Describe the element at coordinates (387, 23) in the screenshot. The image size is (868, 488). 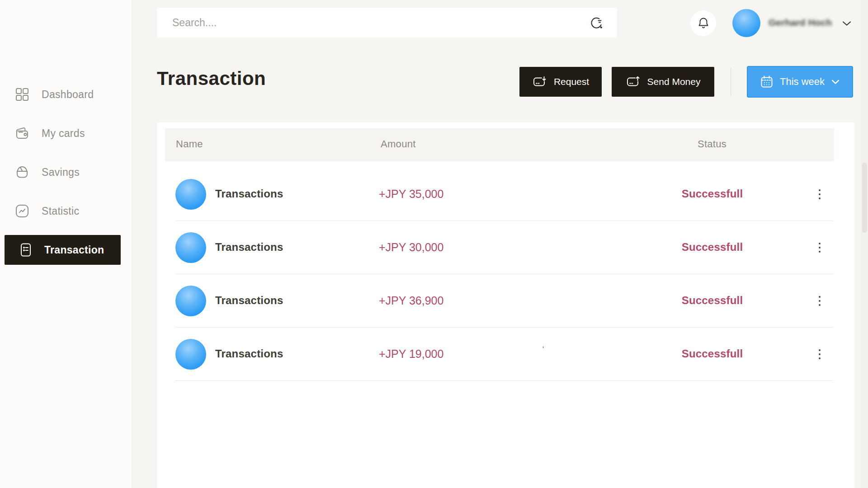
I see `search-input` at that location.